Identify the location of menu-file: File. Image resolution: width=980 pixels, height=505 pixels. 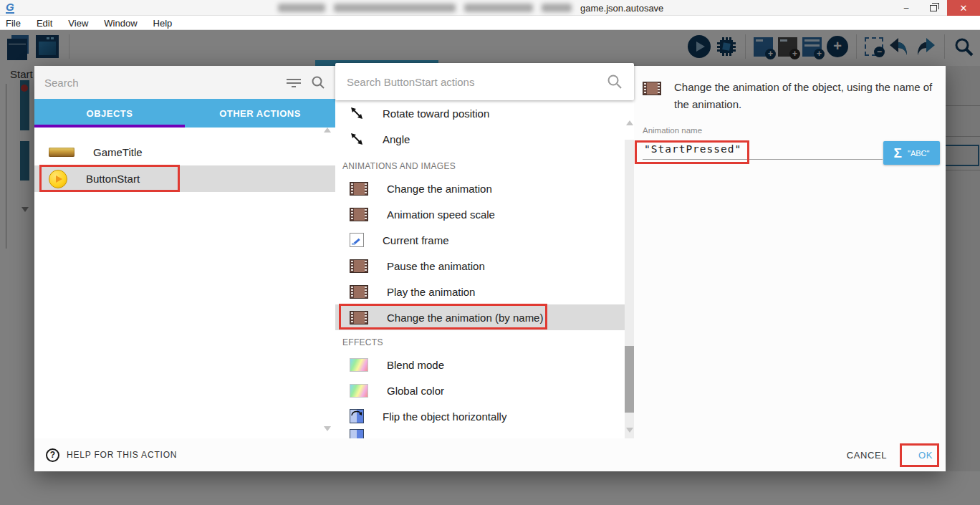
(13, 23).